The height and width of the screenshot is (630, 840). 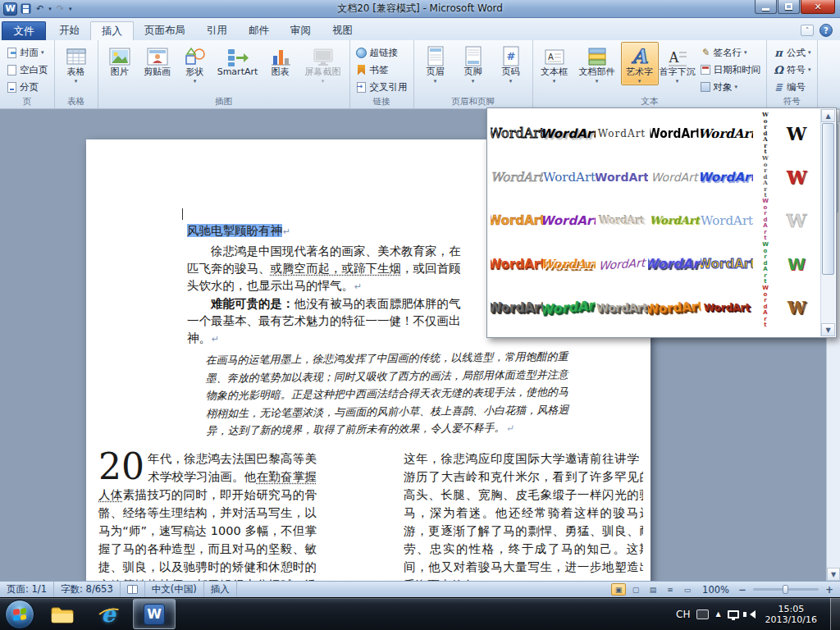 What do you see at coordinates (158, 61) in the screenshot?
I see `clipart-button: 剪贴画` at bounding box center [158, 61].